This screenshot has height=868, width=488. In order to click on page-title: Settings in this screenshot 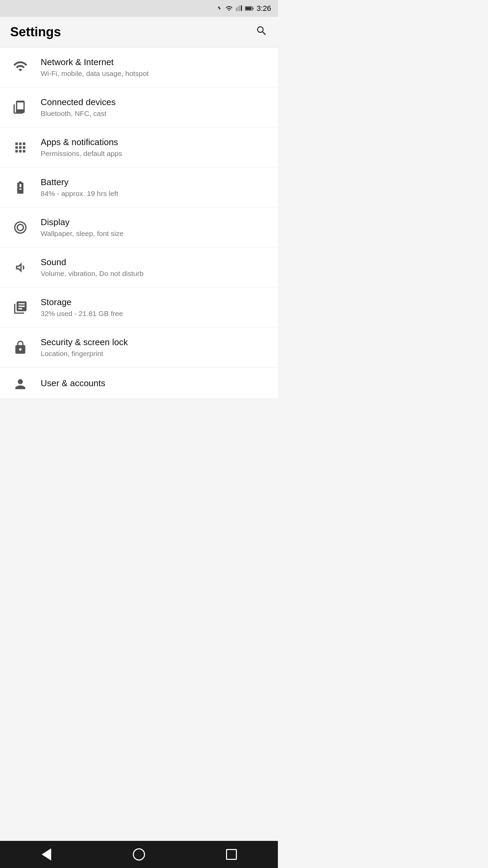, I will do `click(36, 32)`.